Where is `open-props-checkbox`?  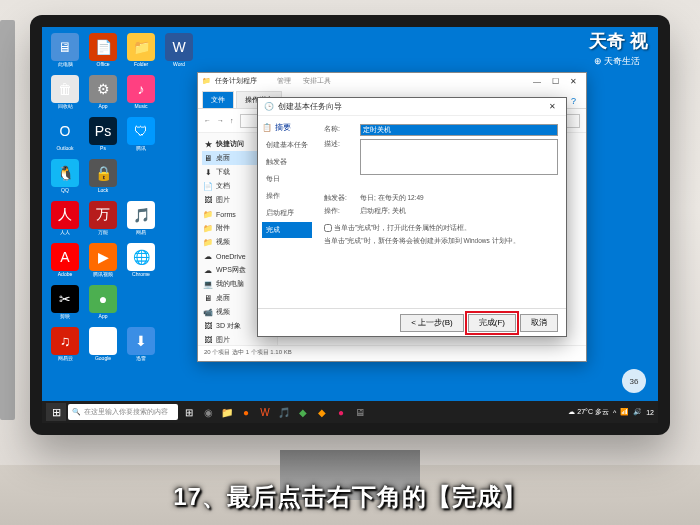 open-props-checkbox is located at coordinates (328, 228).